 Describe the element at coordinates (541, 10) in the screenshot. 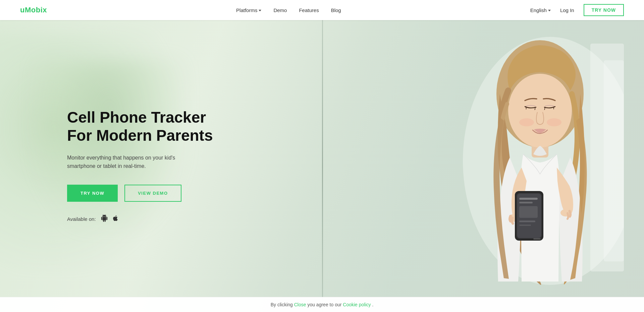

I see `language-selector: English` at that location.